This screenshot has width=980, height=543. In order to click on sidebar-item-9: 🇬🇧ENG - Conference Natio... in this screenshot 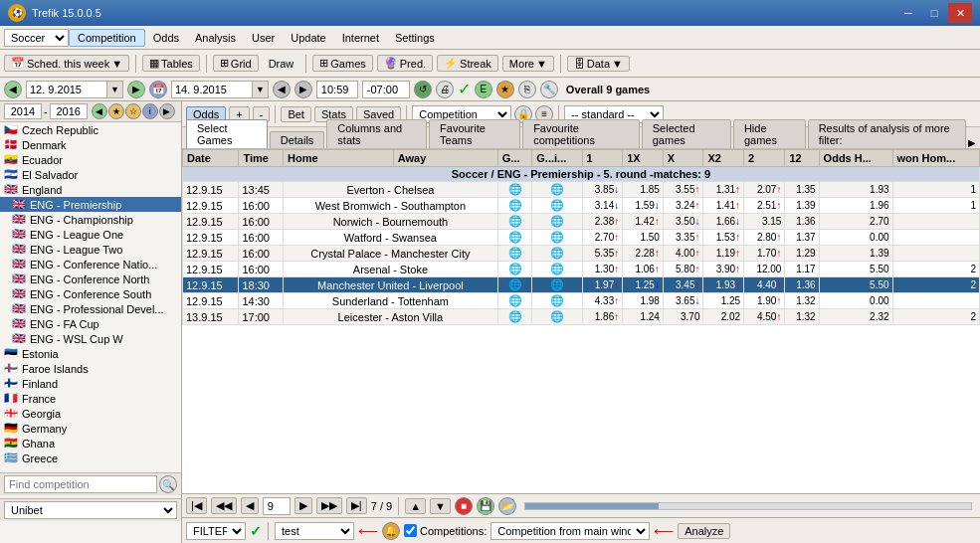, I will do `click(91, 265)`.